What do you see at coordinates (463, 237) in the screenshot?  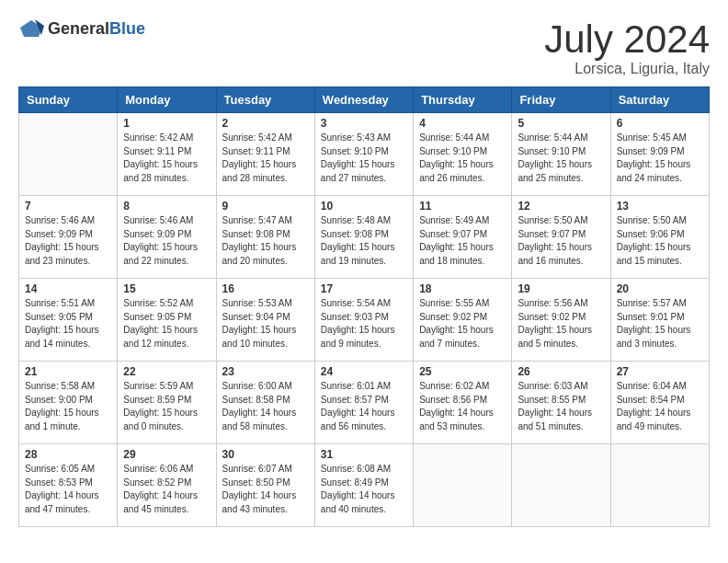 I see `calendar-cell: 11Sunrise: 5:49 AM Sunset: 9:07 PM Dayli…` at bounding box center [463, 237].